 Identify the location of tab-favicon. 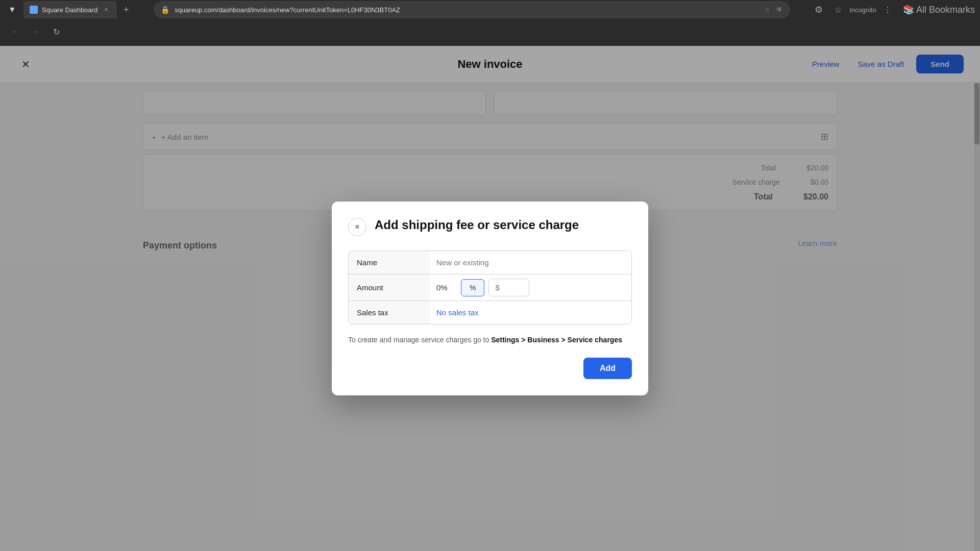
(34, 10).